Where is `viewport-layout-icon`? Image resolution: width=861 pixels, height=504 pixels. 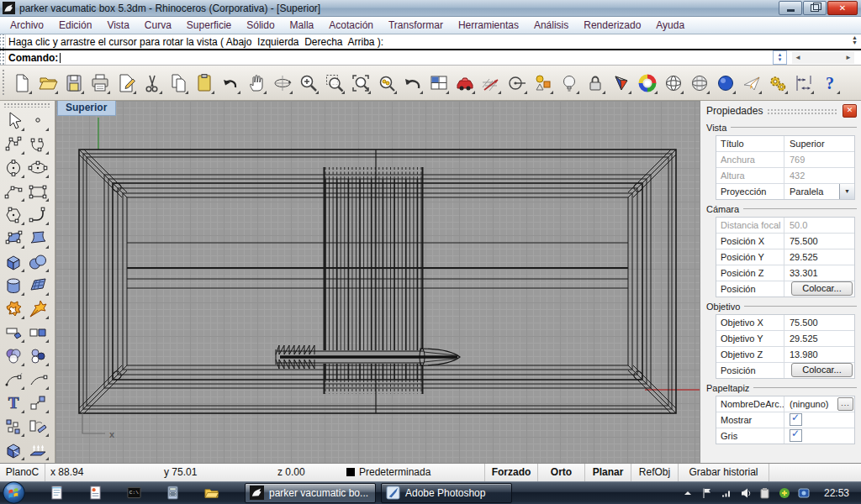
viewport-layout-icon is located at coordinates (439, 83).